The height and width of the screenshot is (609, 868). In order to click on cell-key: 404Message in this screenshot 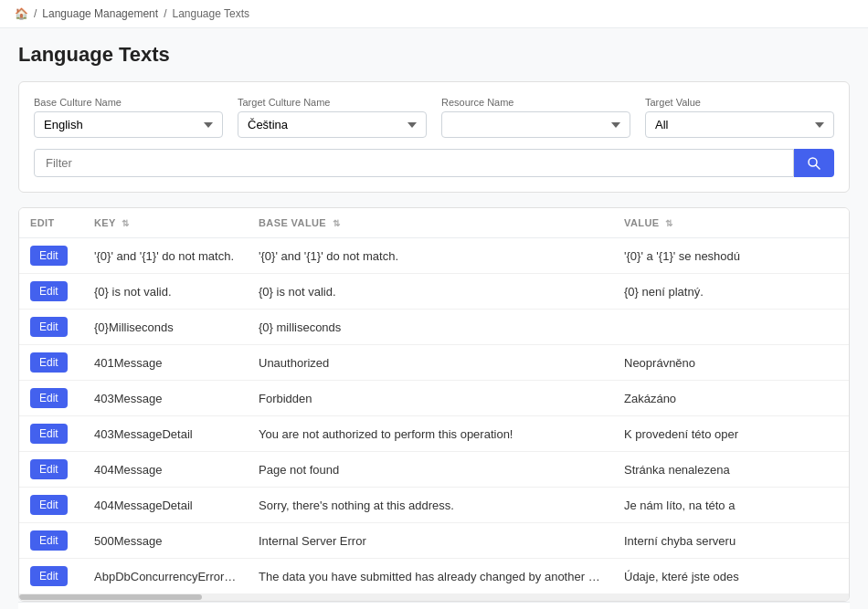, I will do `click(165, 469)`.